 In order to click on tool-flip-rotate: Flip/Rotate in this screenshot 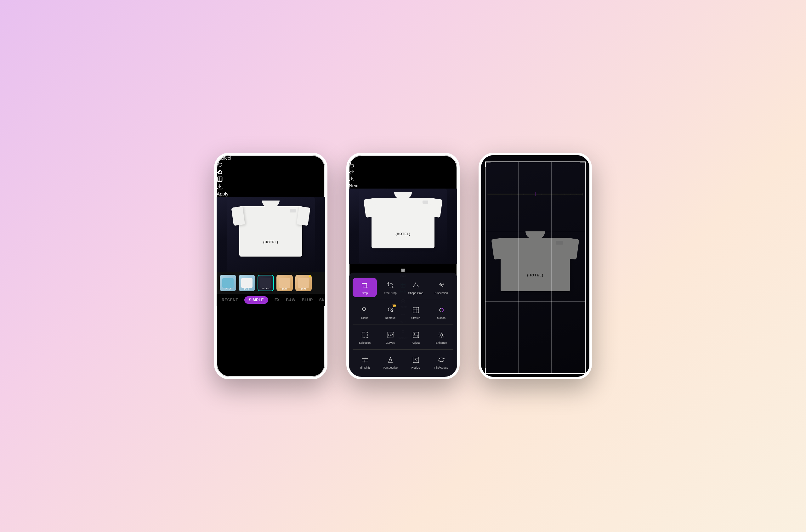, I will do `click(441, 362)`.